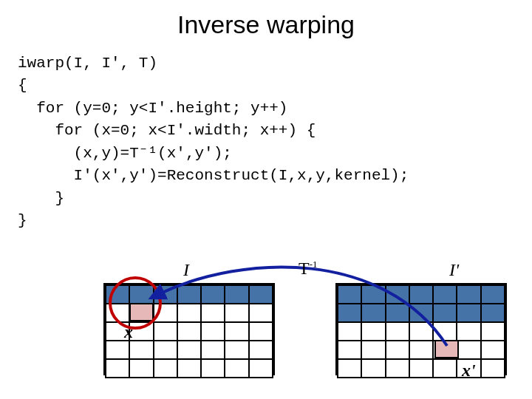 The image size is (532, 399). What do you see at coordinates (213, 176) in the screenshot?
I see `code-line: I'(x',y')=Reconstruct(I,x,y,kernel);` at bounding box center [213, 176].